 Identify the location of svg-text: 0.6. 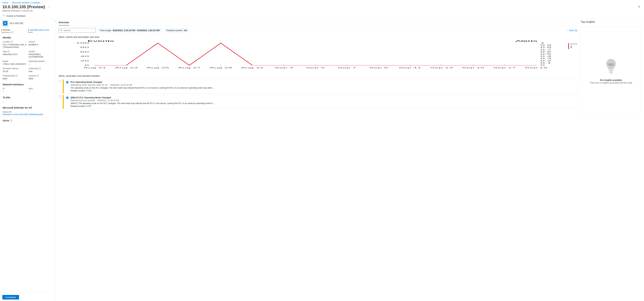
(546, 52).